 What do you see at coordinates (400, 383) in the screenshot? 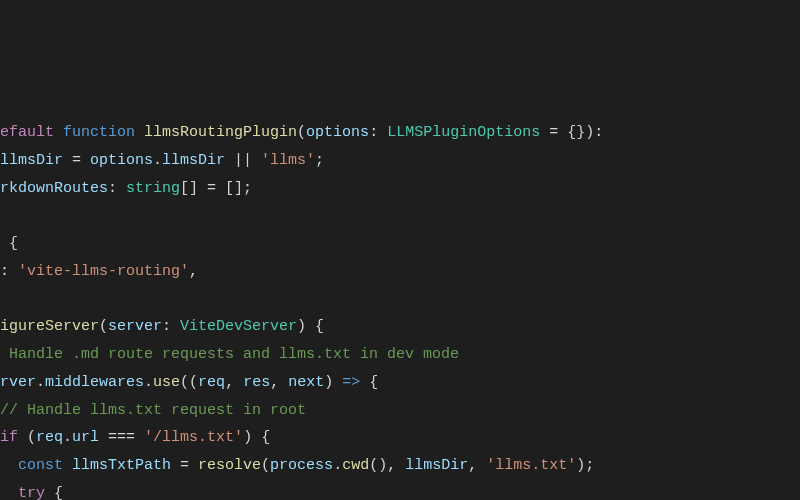
I see `code-line-8: rver.middlewares.use((req, res, next) =>…` at bounding box center [400, 383].